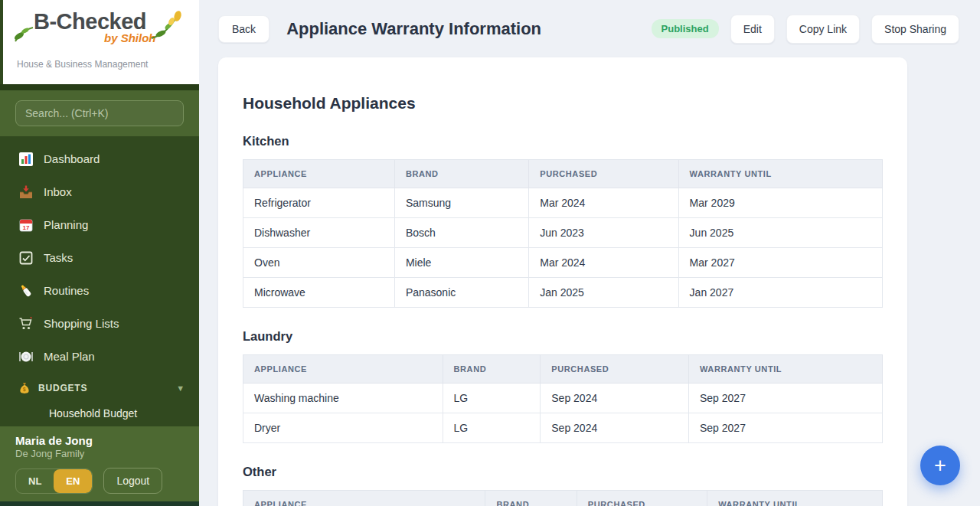 The width and height of the screenshot is (980, 506). What do you see at coordinates (100, 504) in the screenshot?
I see `sidebar-bottom-strip` at bounding box center [100, 504].